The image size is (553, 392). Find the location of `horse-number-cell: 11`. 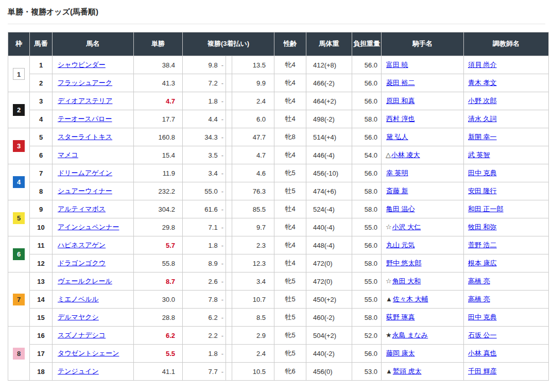

horse-number-cell: 11 is located at coordinates (41, 245).